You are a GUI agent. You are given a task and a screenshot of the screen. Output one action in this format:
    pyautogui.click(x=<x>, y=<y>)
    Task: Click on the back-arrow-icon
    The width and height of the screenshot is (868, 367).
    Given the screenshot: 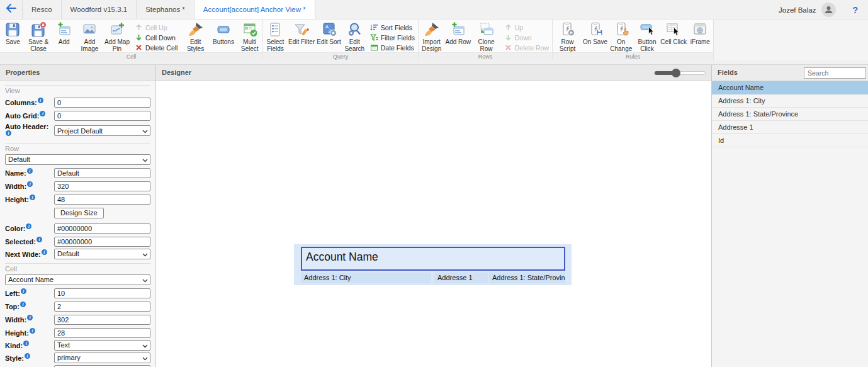 What is the action you would take?
    pyautogui.click(x=11, y=9)
    